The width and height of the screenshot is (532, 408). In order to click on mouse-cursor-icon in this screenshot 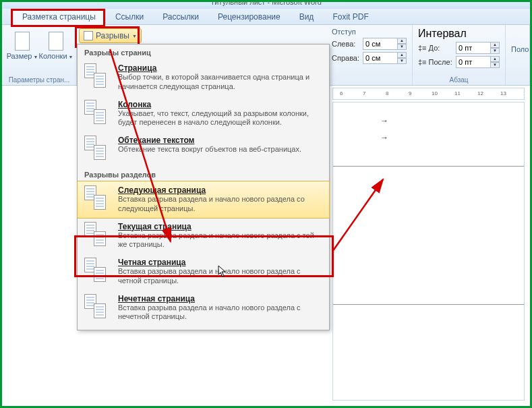, I will do `click(223, 272)`.